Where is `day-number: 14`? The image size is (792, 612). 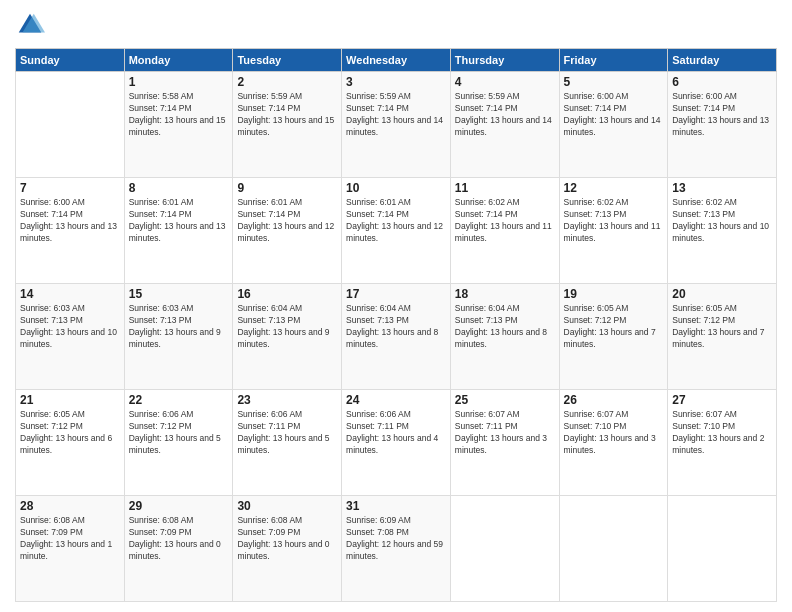
day-number: 14 is located at coordinates (70, 294).